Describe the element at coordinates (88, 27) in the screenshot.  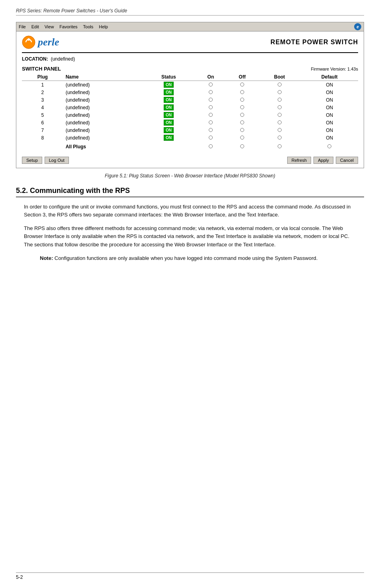
I see `menu-tools: Tools` at that location.